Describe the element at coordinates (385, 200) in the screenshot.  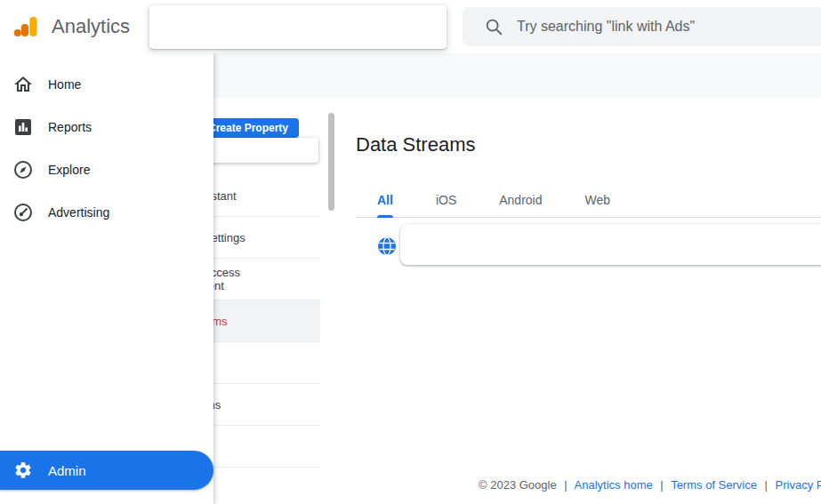
I see `tab-label: All` at that location.